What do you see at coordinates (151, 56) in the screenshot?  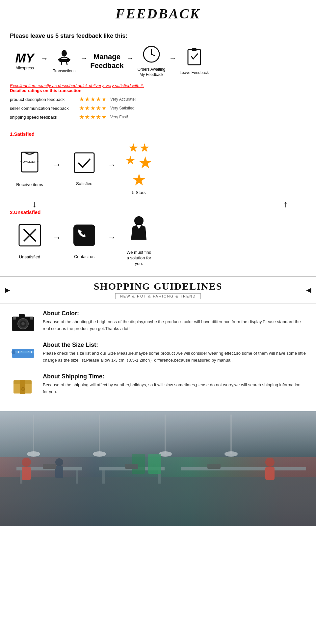 I see `clock-icon` at bounding box center [151, 56].